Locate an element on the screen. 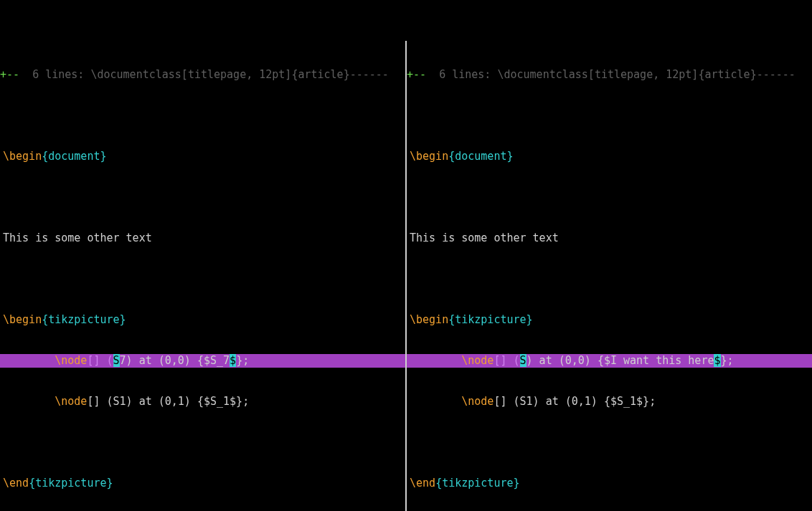 The image size is (812, 511). node-body: ) at (0,0) {$I want this here is located at coordinates (620, 360).